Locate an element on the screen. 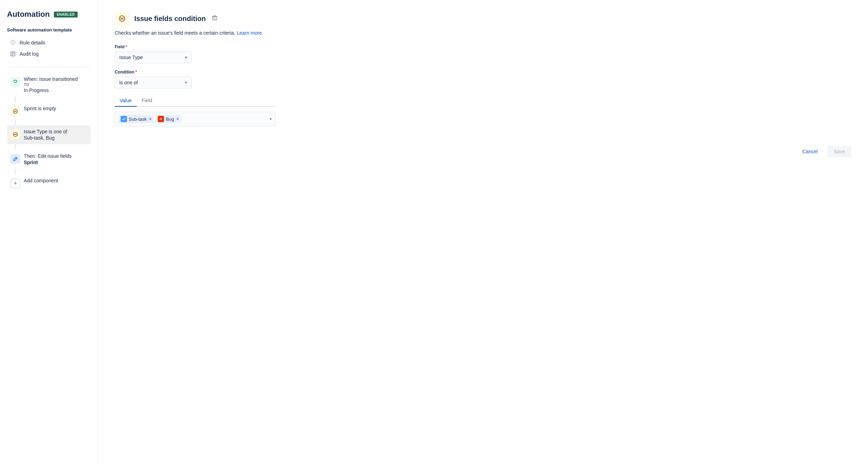 The height and width of the screenshot is (464, 868). learn-more-link: Learn more. is located at coordinates (250, 33).